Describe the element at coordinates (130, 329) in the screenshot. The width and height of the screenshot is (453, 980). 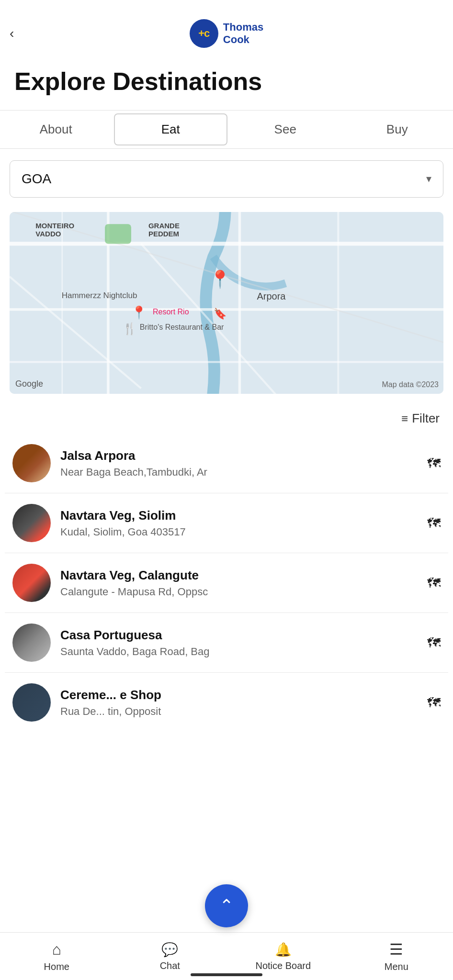
I see `map-pin-yellow: 🍴` at that location.